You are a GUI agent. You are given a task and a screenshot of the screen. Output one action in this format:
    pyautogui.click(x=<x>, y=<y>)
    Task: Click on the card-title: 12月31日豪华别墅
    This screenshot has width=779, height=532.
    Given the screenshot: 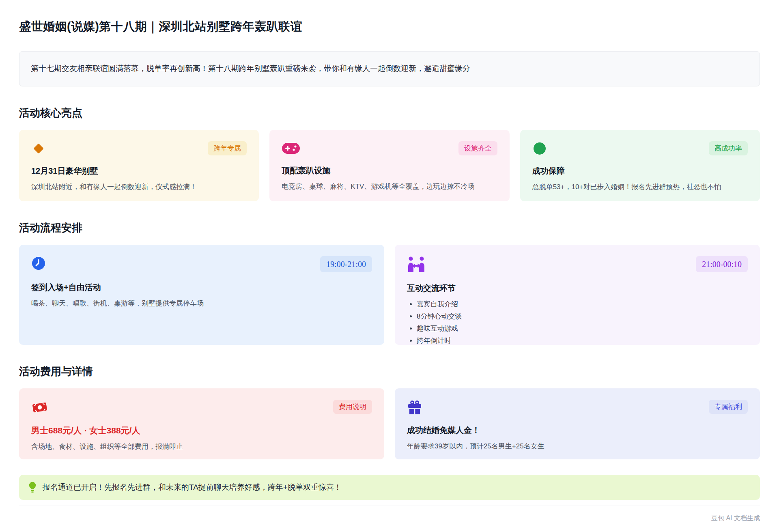 What is the action you would take?
    pyautogui.click(x=139, y=171)
    